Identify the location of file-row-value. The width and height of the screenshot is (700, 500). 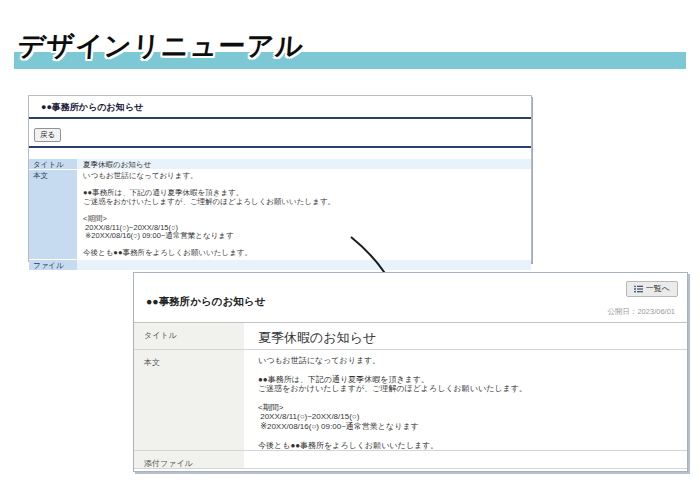
(304, 265).